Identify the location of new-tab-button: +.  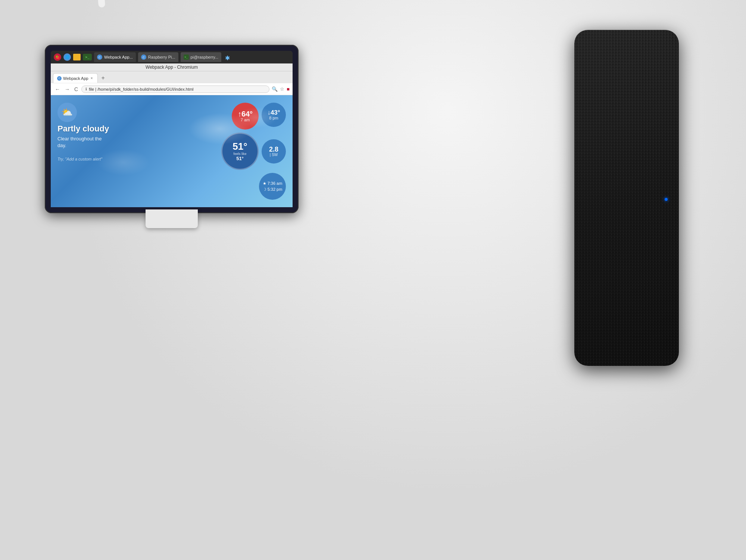
(103, 78).